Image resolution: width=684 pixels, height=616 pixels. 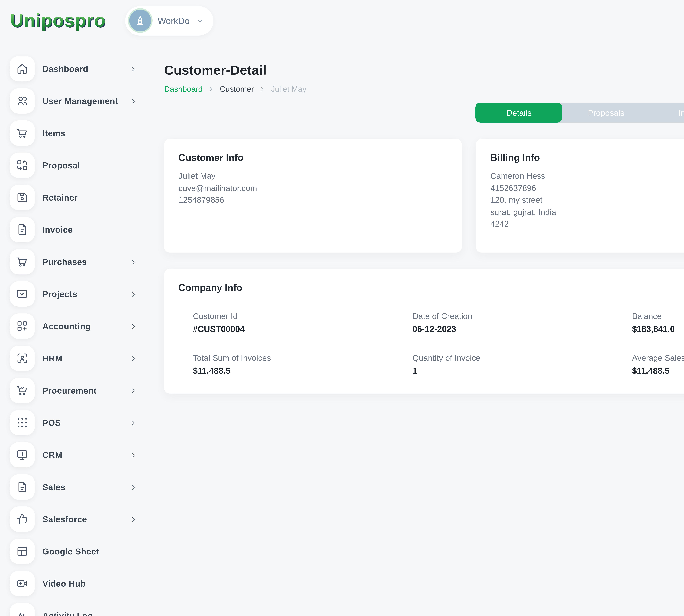 I want to click on breadcrumb: Dashboard Customer Juliet May, so click(x=235, y=89).